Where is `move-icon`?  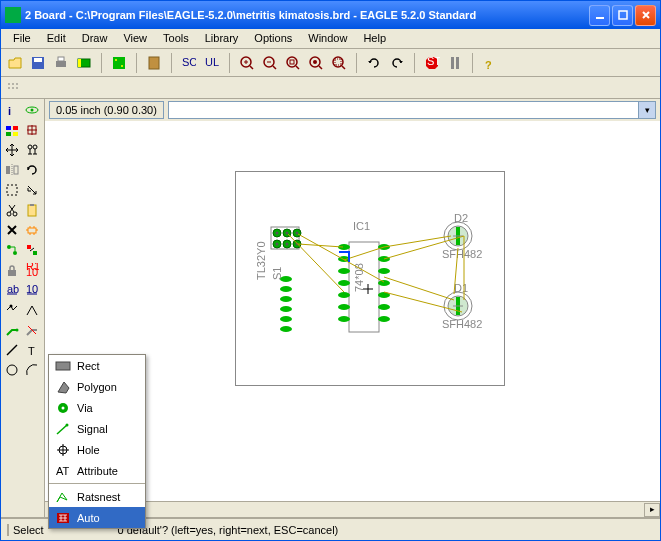 move-icon is located at coordinates (12, 150).